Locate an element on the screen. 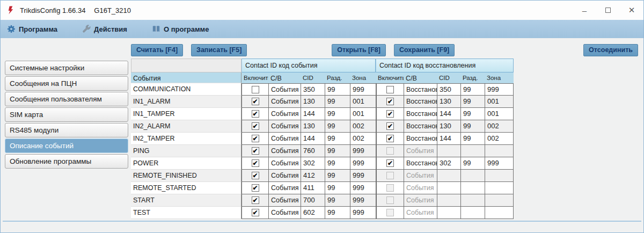 The image size is (644, 233). sidebar-item-firmware-update: Обновление программы is located at coordinates (67, 161).